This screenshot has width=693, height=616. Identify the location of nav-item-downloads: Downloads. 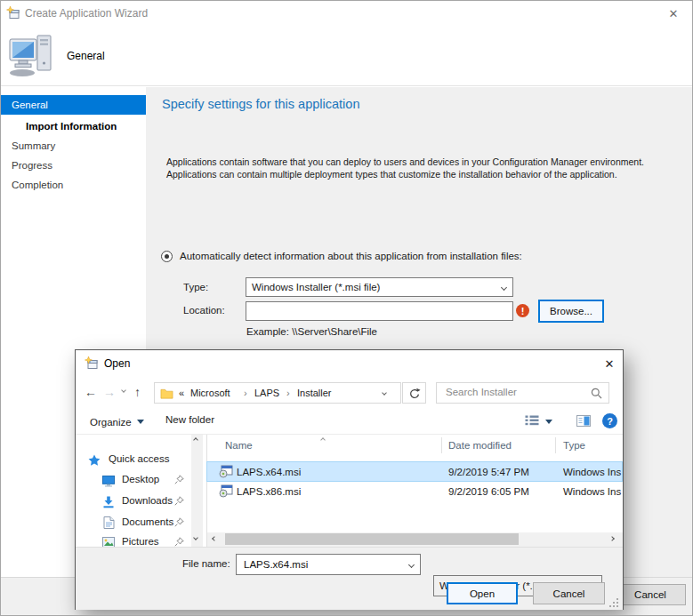
(133, 502).